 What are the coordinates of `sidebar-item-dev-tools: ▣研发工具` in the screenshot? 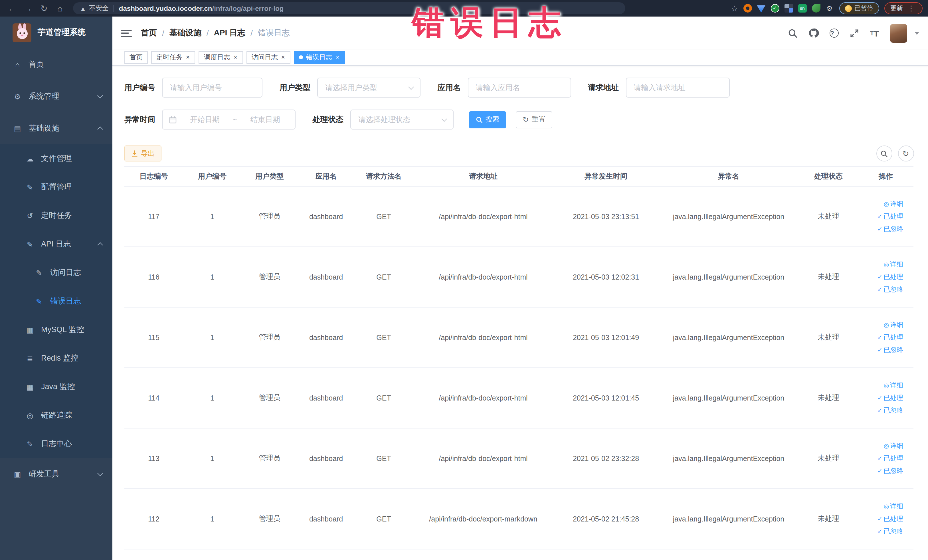 It's located at (56, 474).